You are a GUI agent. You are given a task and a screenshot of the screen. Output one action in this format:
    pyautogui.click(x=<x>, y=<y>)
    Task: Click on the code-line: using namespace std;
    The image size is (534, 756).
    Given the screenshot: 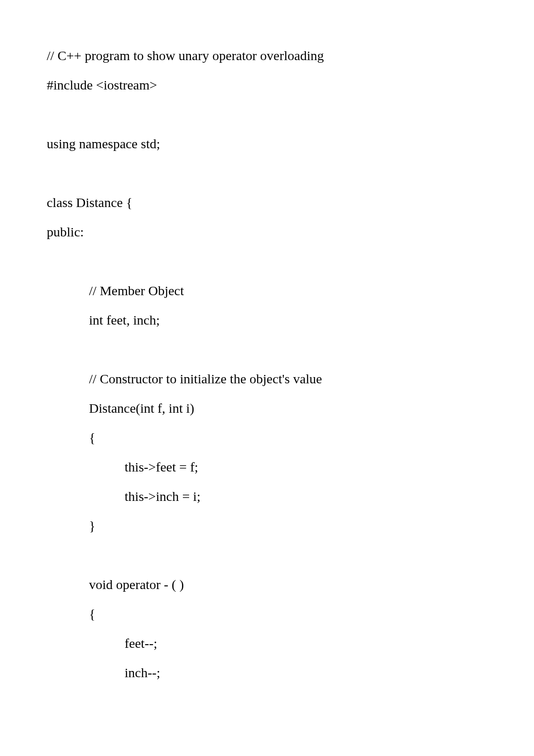 What is the action you would take?
    pyautogui.click(x=267, y=144)
    